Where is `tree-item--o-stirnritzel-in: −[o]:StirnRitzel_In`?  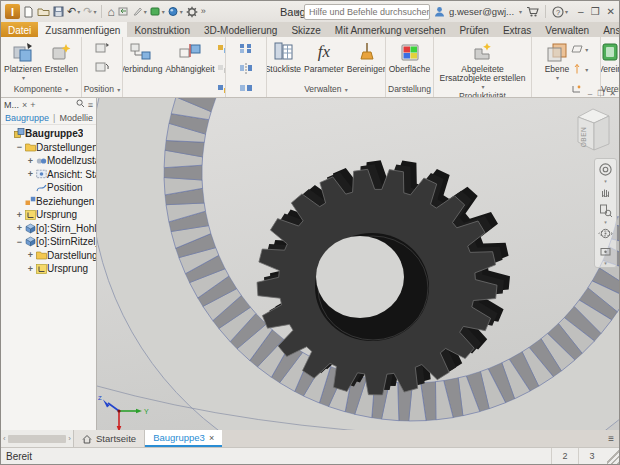 tree-item--o-stirnritzel-in: −[o]:StirnRitzel_In is located at coordinates (48, 242).